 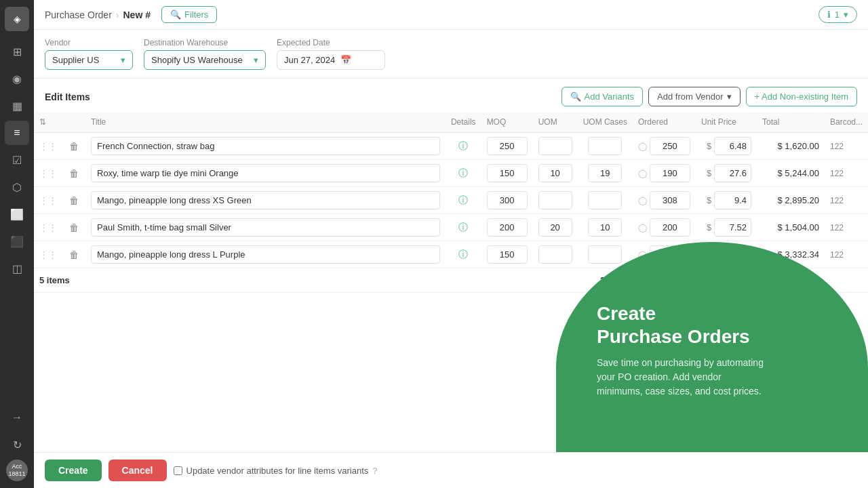 What do you see at coordinates (802, 96) in the screenshot?
I see `add-non-existing-button: + Add Non-existing Item` at bounding box center [802, 96].